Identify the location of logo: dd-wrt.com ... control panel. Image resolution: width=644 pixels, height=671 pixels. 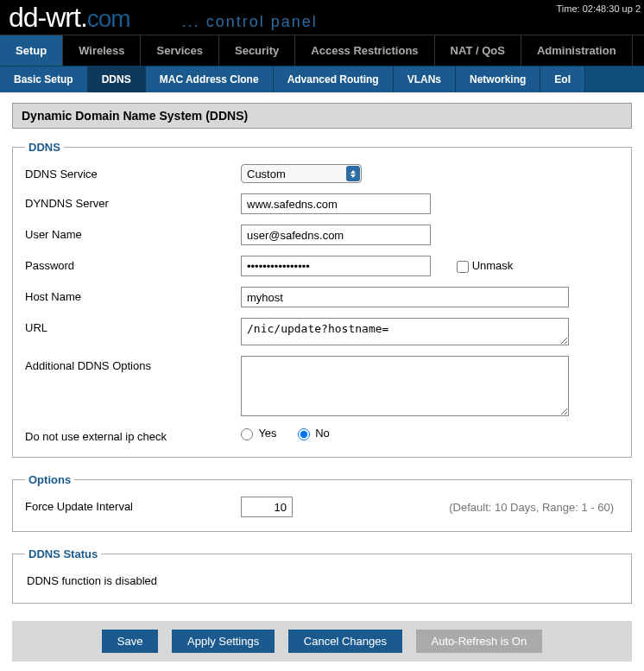
(322, 17).